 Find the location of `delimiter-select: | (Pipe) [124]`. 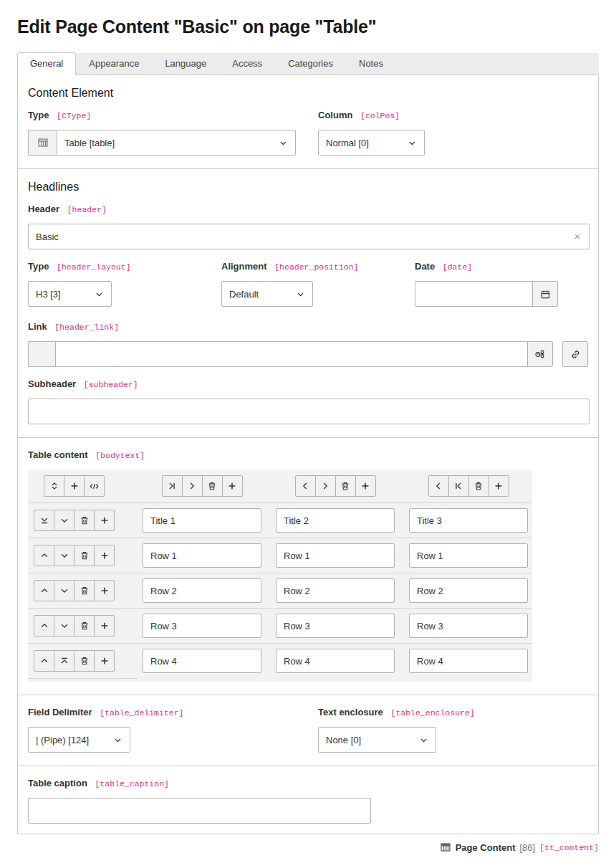

delimiter-select: | (Pipe) [124] is located at coordinates (79, 740).